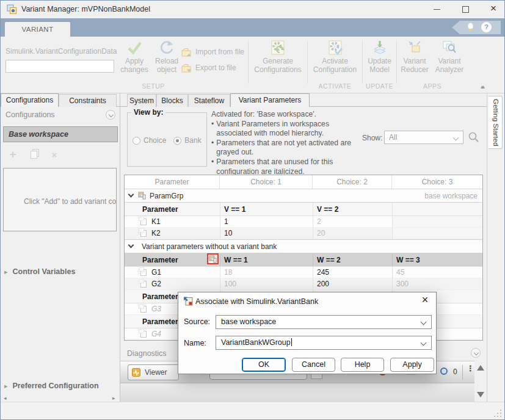 Image resolution: width=505 pixels, height=420 pixels. I want to click on diagnostics-collapse-icon, so click(476, 353).